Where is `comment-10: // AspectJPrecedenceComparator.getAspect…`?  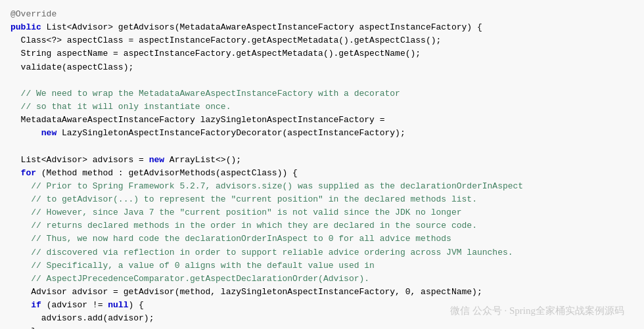 comment-10: // AspectJPrecedenceComparator.getAspect… is located at coordinates (200, 278).